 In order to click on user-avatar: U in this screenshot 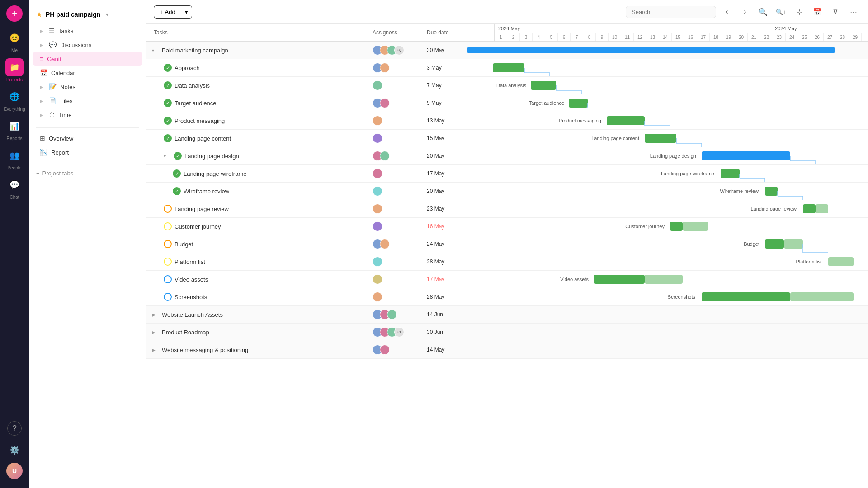, I will do `click(14, 471)`.